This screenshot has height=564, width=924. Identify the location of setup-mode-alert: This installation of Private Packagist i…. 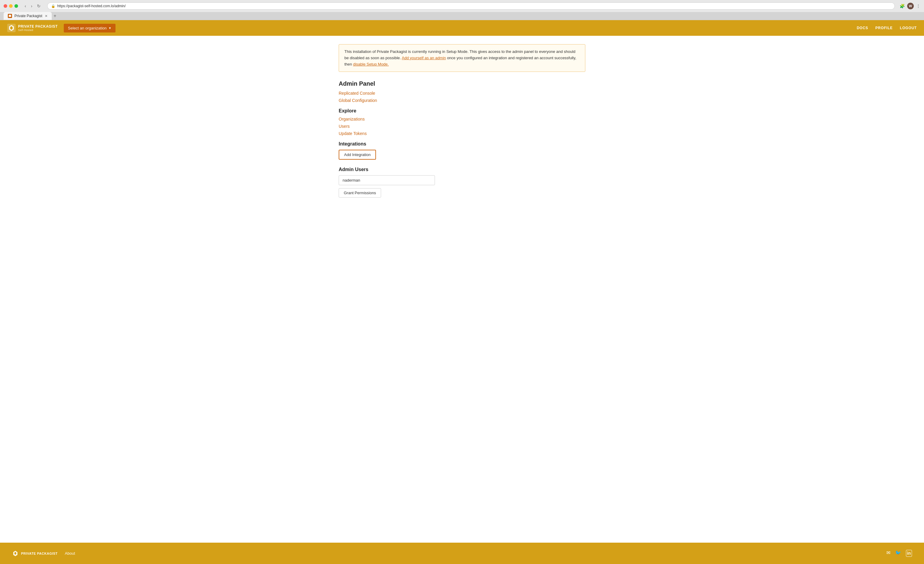
(462, 58).